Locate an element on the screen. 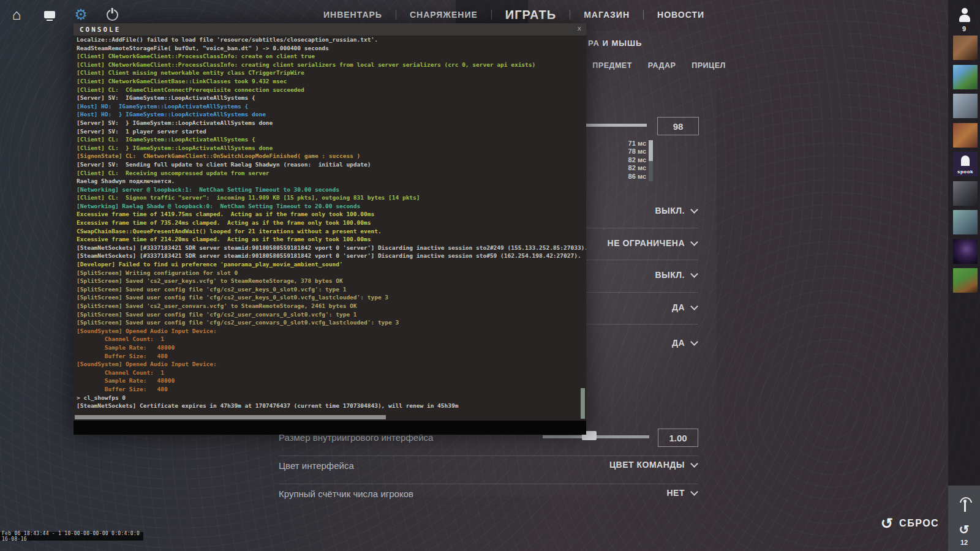  console-log-line: [Host] HO: IGameSystem::LoopActivateAllS… is located at coordinates (331, 107).